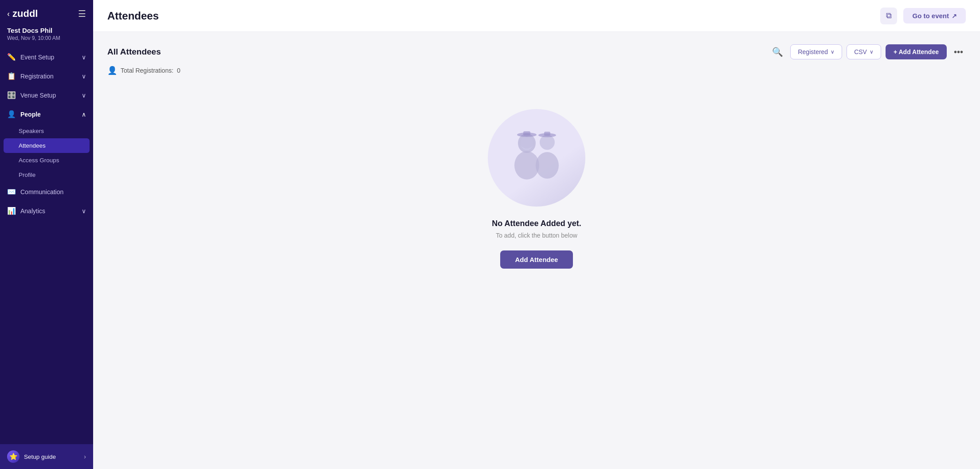 This screenshot has height=469, width=980. I want to click on add-attendee-button: + Add Attendee, so click(916, 52).